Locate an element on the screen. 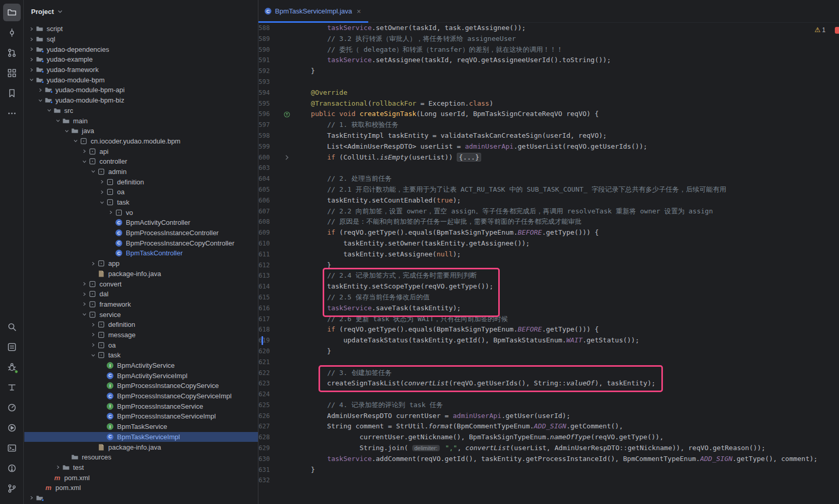 This screenshot has height=504, width=839. inspection-widget: ⚠ 1 is located at coordinates (820, 30).